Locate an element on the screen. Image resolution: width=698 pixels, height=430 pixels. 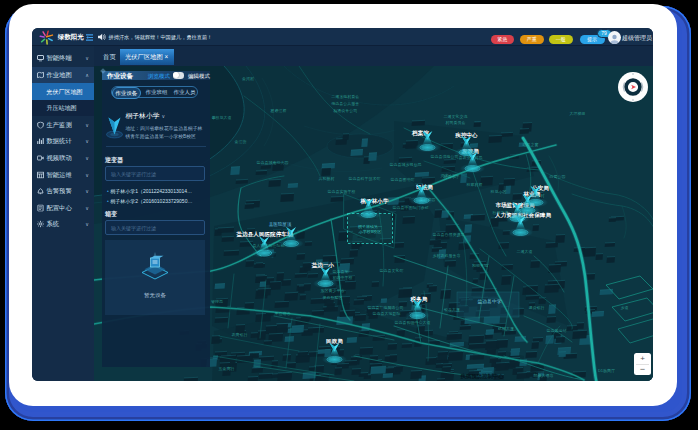
svg-text: 五金商行 is located at coordinates (227, 368).